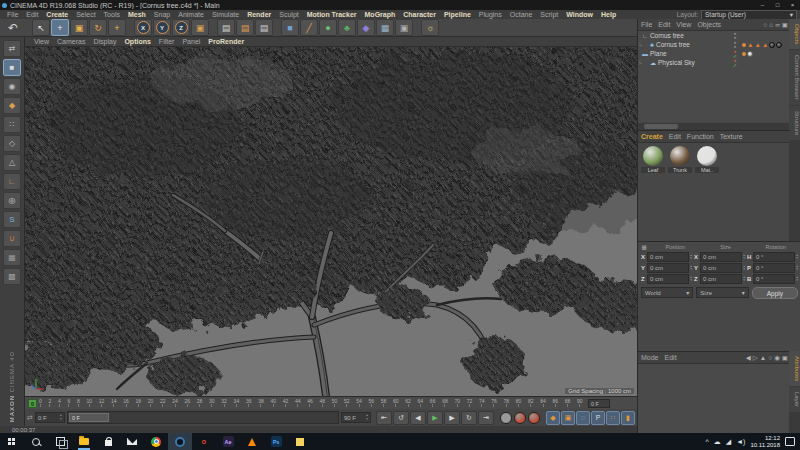 The image size is (800, 450). What do you see at coordinates (300, 442) in the screenshot?
I see `sticky-notes-icon` at bounding box center [300, 442].